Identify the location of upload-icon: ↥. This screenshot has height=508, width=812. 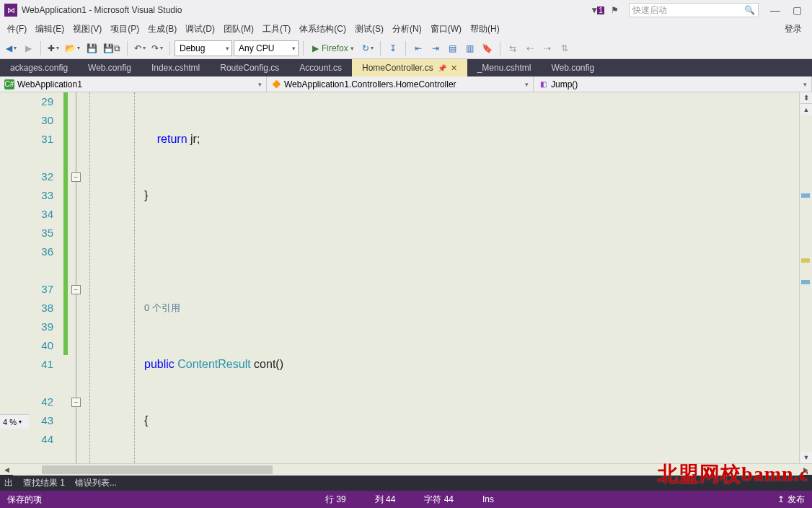
(781, 499).